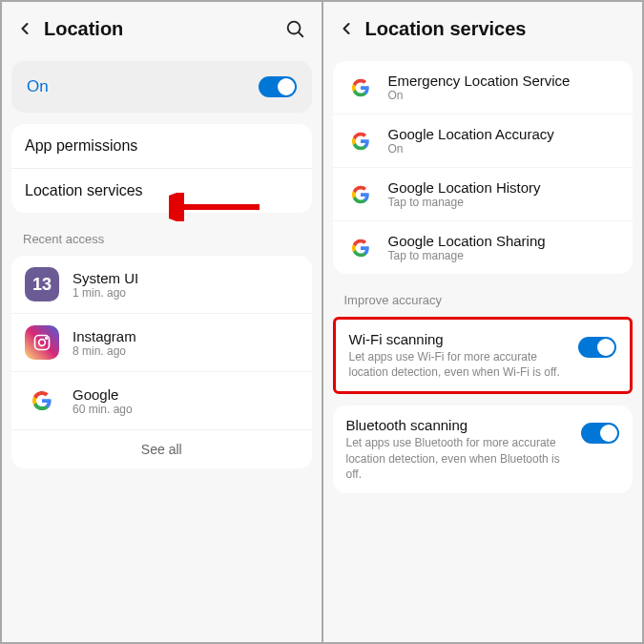  What do you see at coordinates (483, 195) in the screenshot?
I see `list-item: Google Location History Tap to manage` at bounding box center [483, 195].